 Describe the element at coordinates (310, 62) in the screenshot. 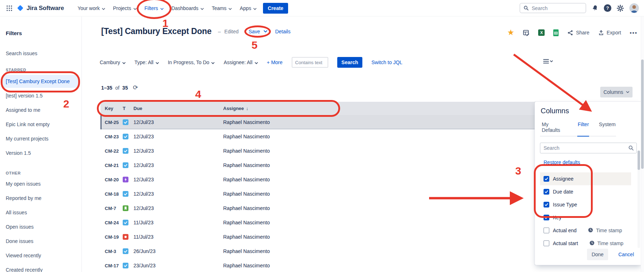

I see `contains-text-input` at that location.